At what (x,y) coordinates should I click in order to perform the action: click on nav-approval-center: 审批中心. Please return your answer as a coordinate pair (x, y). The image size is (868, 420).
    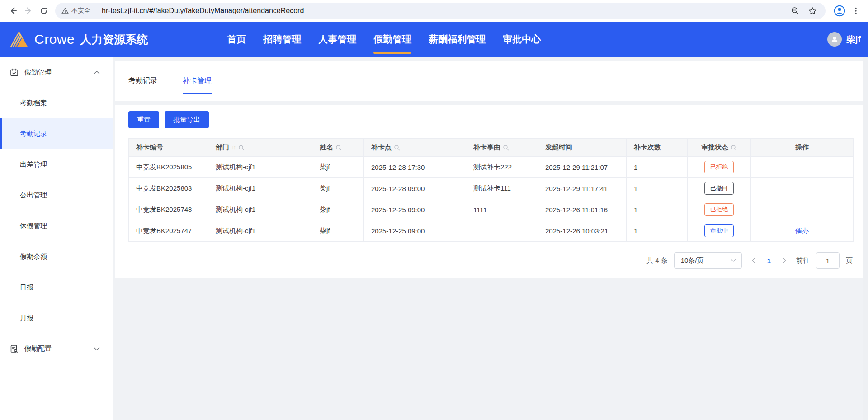
    Looking at the image, I should click on (522, 39).